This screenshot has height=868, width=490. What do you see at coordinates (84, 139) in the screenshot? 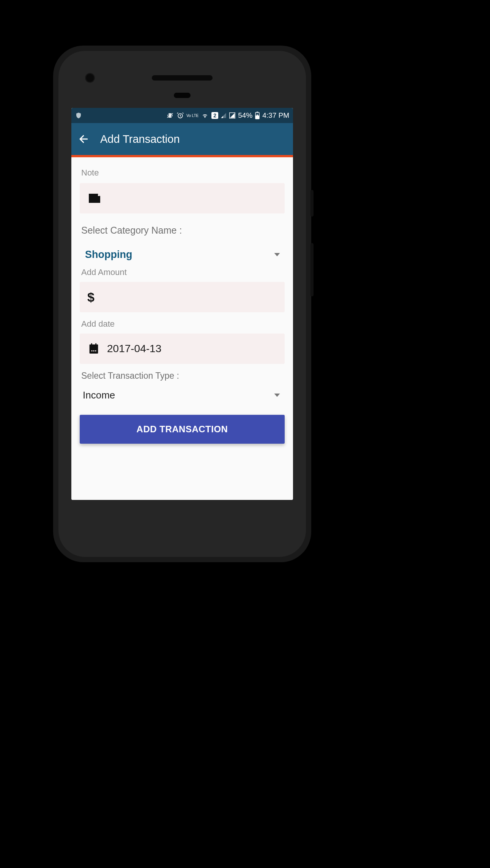
I see `back-button` at bounding box center [84, 139].